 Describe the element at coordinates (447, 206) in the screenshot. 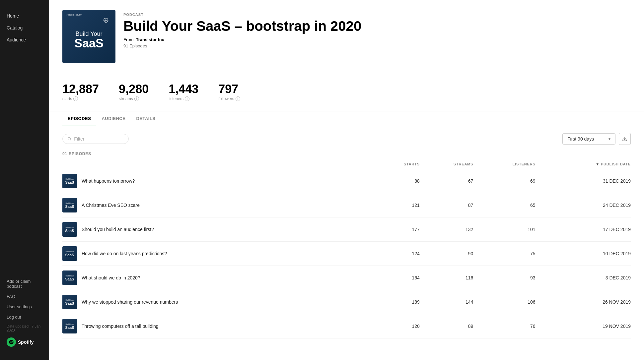

I see `episode-streams-1: 87` at that location.